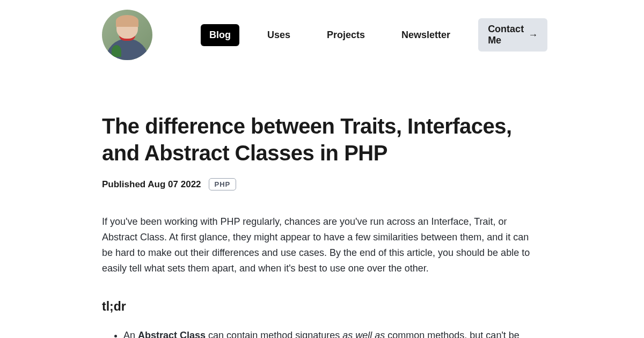  I want to click on article-meta: Published Aug 07 2022 PHP, so click(322, 185).